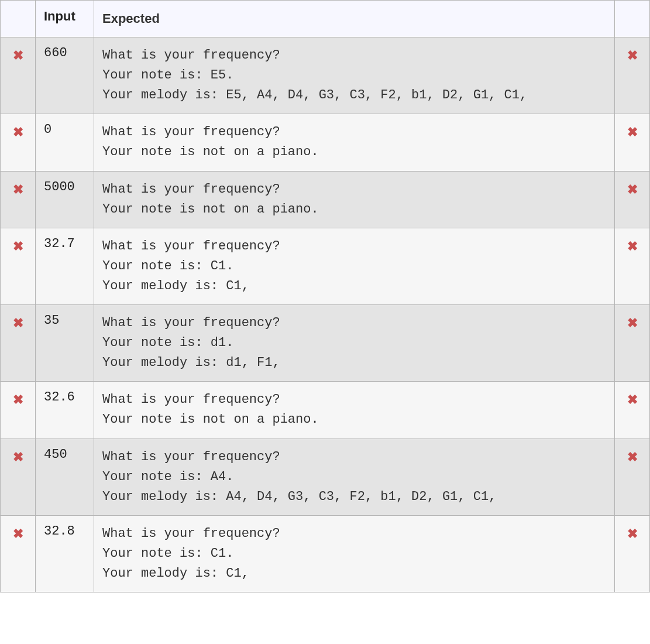 The height and width of the screenshot is (644, 650). Describe the element at coordinates (65, 199) in the screenshot. I see `input-cell: 5000` at that location.